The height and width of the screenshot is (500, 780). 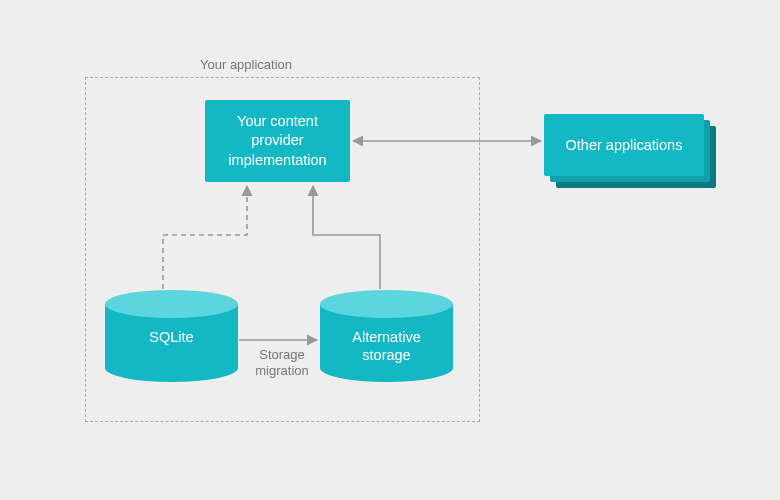 I want to click on other-apps-box: Other applications, so click(x=624, y=145).